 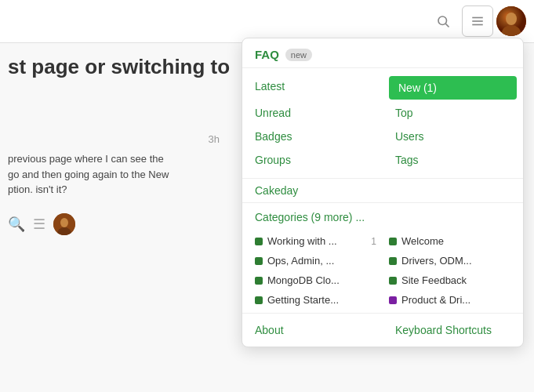 What do you see at coordinates (114, 174) in the screenshot?
I see `bg-body: previous page where I can see the go and…` at bounding box center [114, 174].